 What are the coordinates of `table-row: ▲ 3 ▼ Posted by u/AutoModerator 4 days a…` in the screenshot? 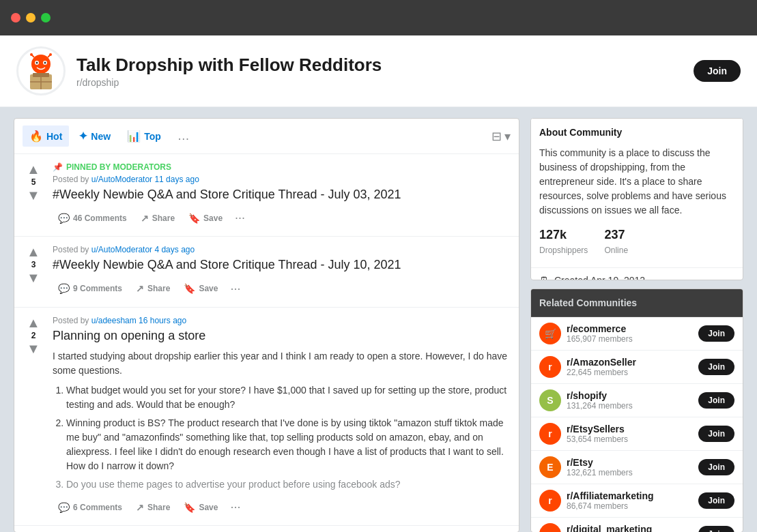 It's located at (266, 271).